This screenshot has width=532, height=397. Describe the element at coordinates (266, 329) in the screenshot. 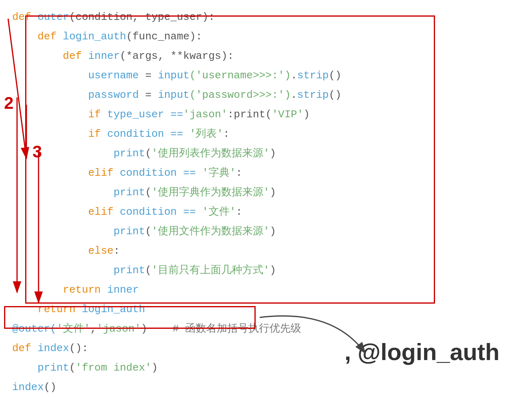

I see `code-line-17: @outer('文件','jason') # 函数名加括号执行优先级` at that location.